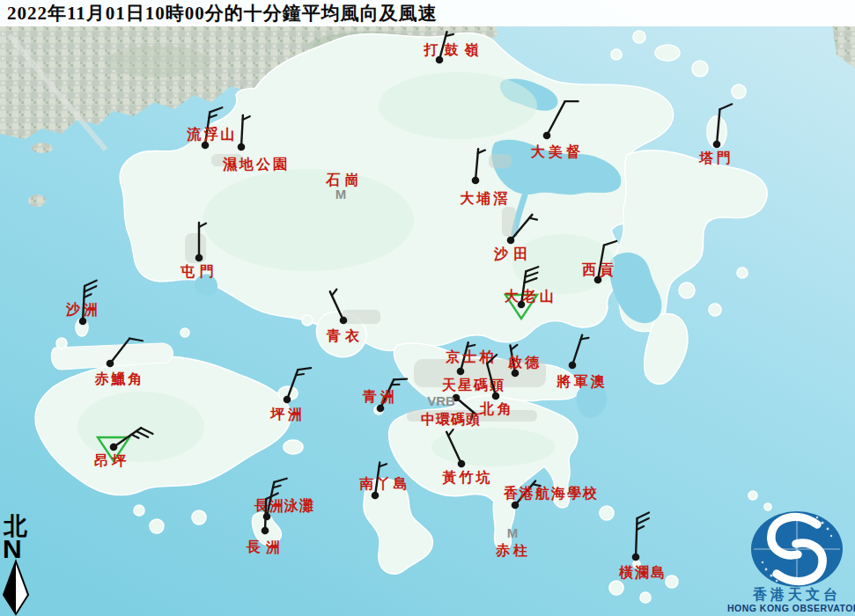  I want to click on station-label: 石崗, so click(345, 180).